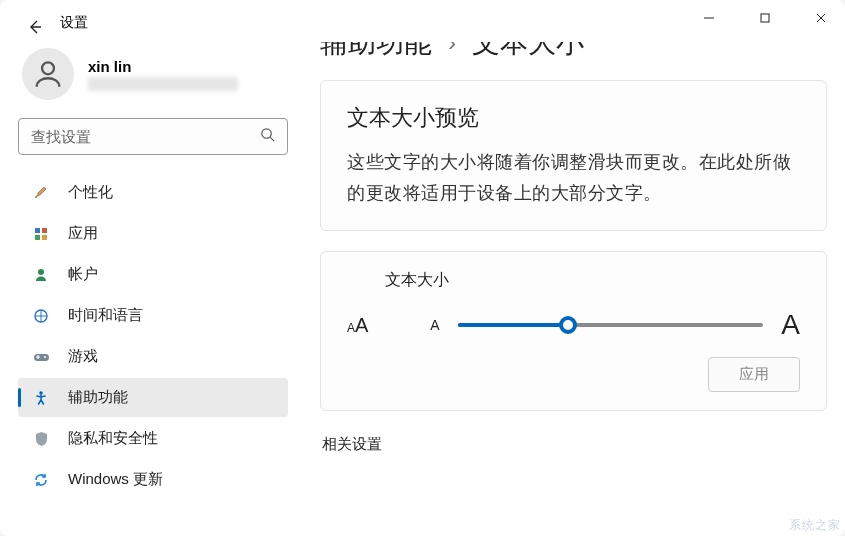 The height and width of the screenshot is (536, 845). I want to click on nav-windows-update: Windows 更新, so click(153, 480).